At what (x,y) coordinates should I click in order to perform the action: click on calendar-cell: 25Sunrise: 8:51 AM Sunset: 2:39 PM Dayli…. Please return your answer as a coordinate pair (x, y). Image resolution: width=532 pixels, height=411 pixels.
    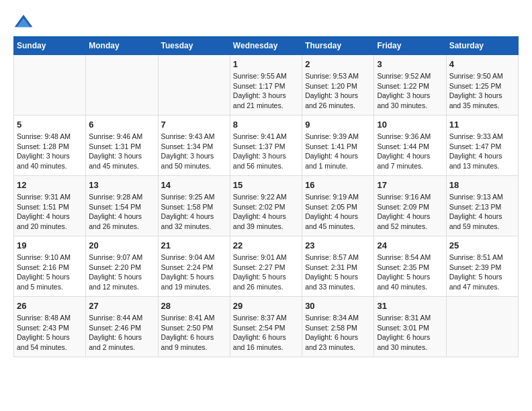
    Looking at the image, I should click on (482, 267).